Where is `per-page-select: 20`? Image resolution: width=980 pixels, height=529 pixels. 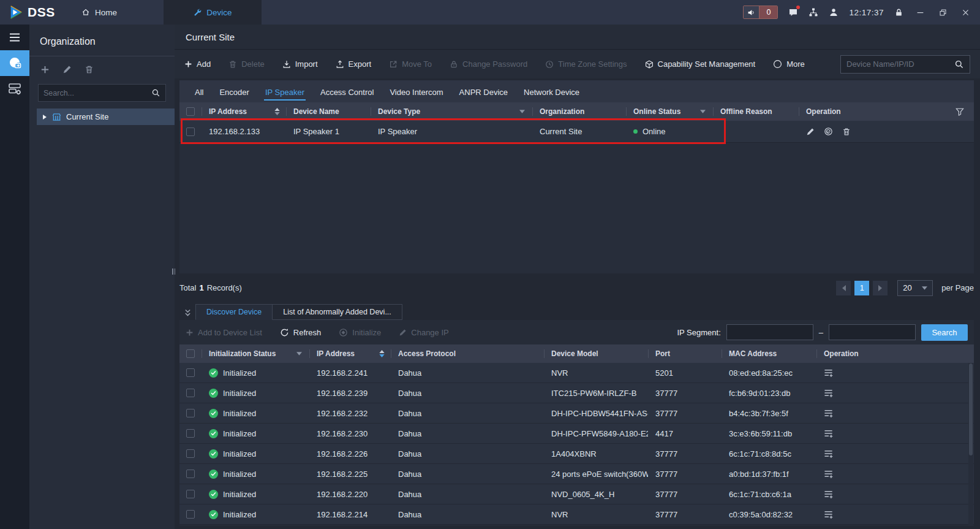
per-page-select: 20 is located at coordinates (915, 288).